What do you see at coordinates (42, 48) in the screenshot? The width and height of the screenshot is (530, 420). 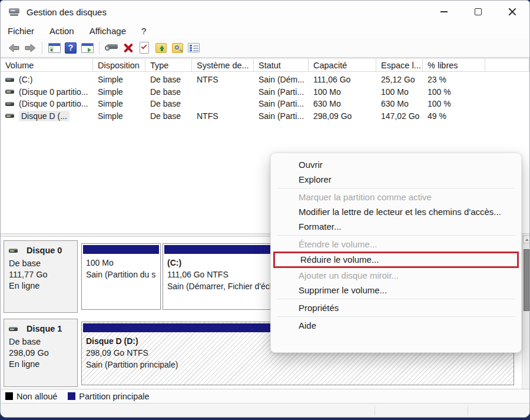 I see `toolbar-separator` at bounding box center [42, 48].